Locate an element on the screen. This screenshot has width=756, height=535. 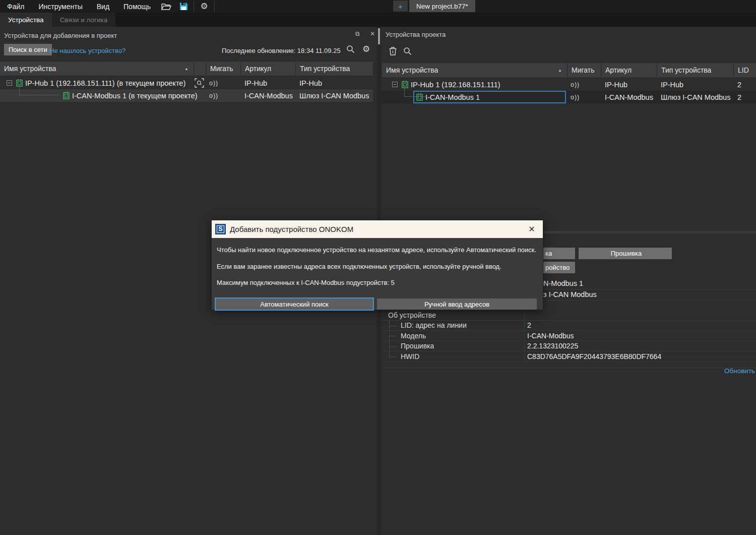
view-tabbar: Устройства Связи и логика is located at coordinates (378, 20).